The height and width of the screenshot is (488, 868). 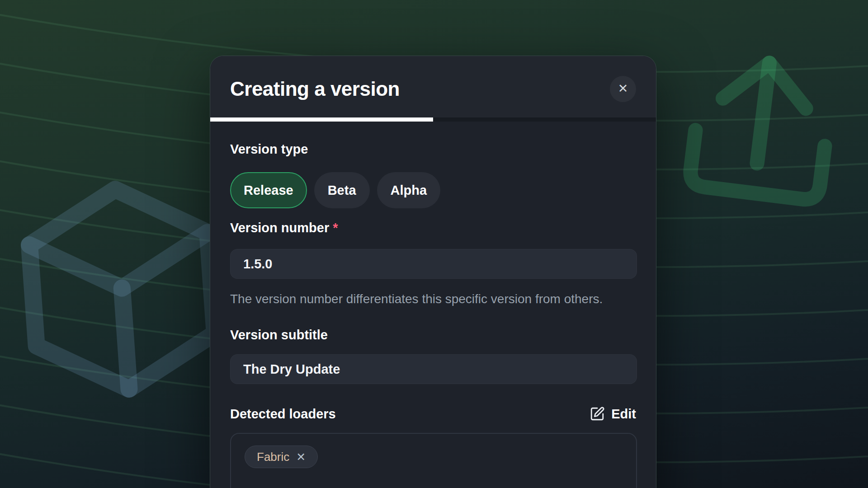 What do you see at coordinates (623, 89) in the screenshot?
I see `close-icon: ✕` at bounding box center [623, 89].